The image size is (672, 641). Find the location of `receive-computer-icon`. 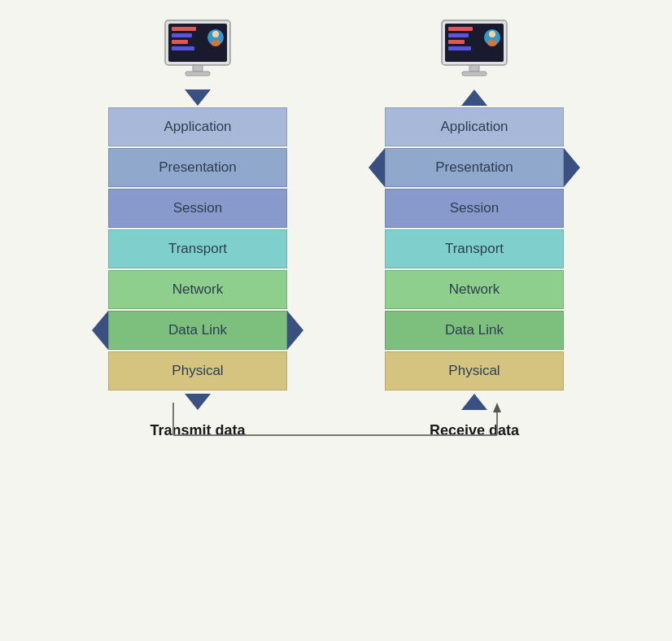

receive-computer-icon is located at coordinates (474, 49).